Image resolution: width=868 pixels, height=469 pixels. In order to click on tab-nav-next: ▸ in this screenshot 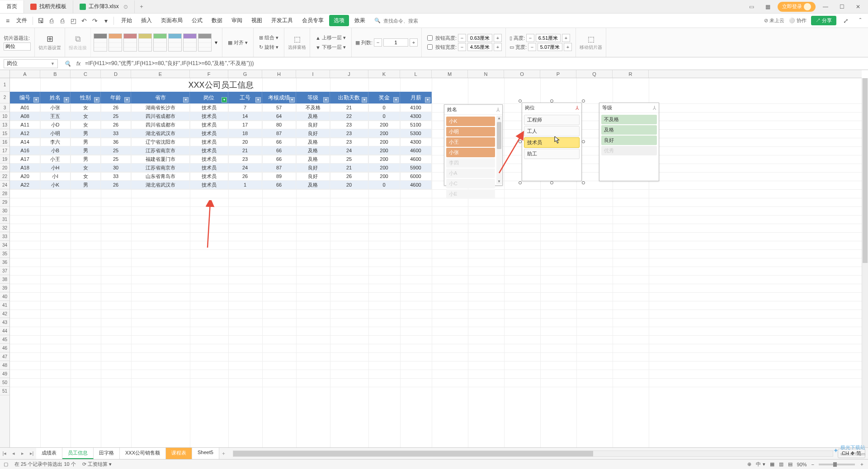, I will do `click(23, 454)`.